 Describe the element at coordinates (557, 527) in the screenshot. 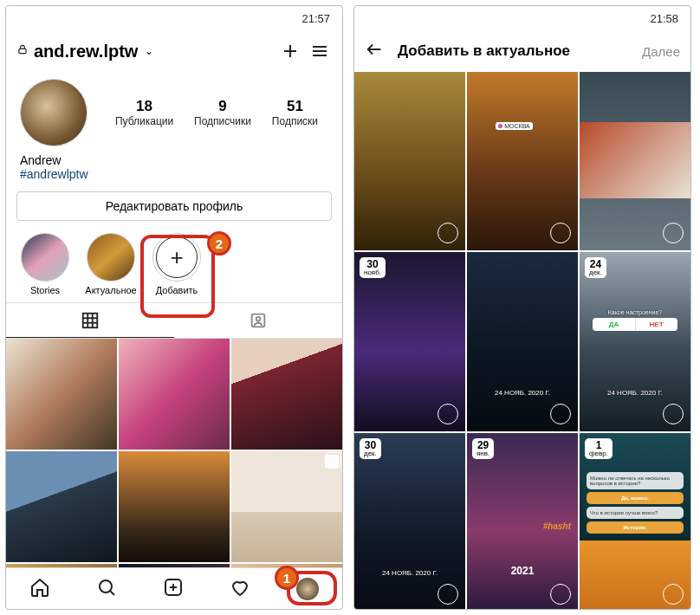

I see `hashtag-sticker: #hasht` at that location.